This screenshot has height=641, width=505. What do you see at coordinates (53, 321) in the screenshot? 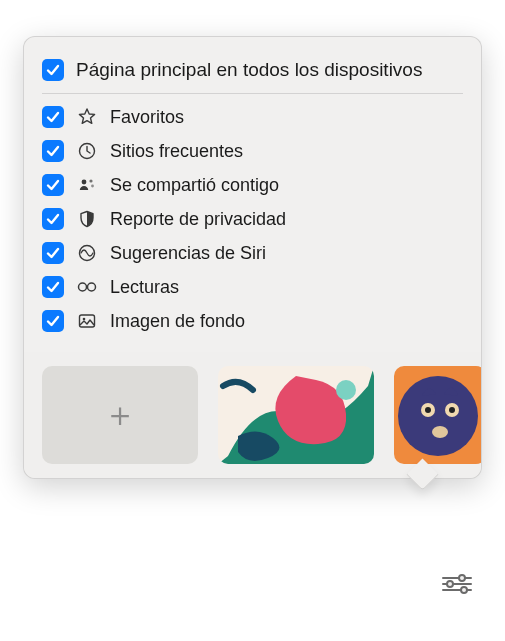
I see `checkbox-background` at bounding box center [53, 321].